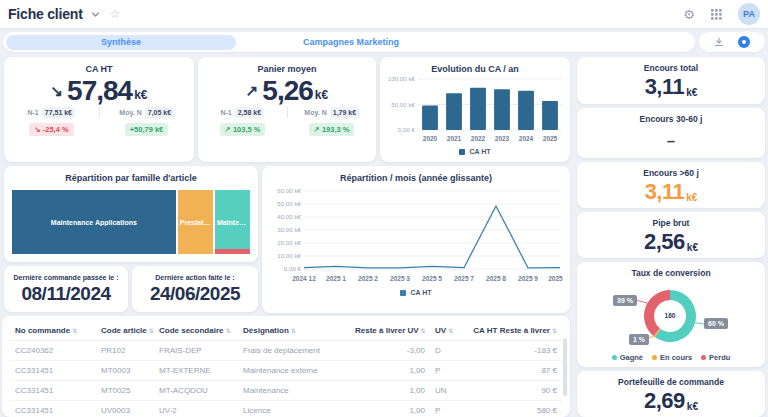 This screenshot has height=417, width=768. Describe the element at coordinates (689, 14) in the screenshot. I see `settings-gear-icon: ⚙` at that location.